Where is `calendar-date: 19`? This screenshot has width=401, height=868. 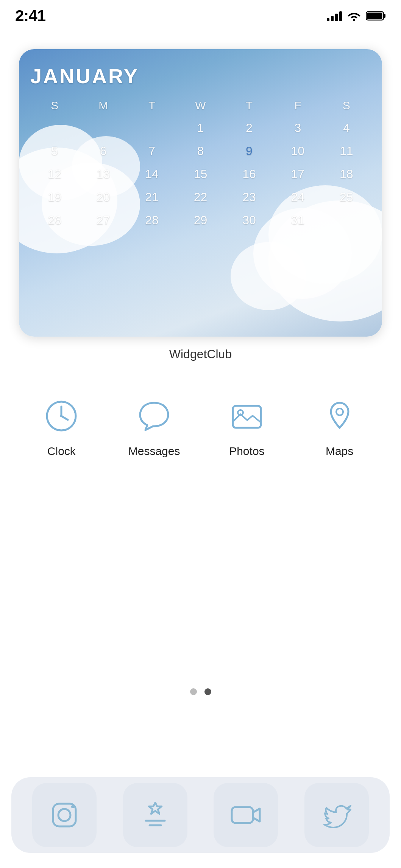
calendar-date: 19 is located at coordinates (55, 197).